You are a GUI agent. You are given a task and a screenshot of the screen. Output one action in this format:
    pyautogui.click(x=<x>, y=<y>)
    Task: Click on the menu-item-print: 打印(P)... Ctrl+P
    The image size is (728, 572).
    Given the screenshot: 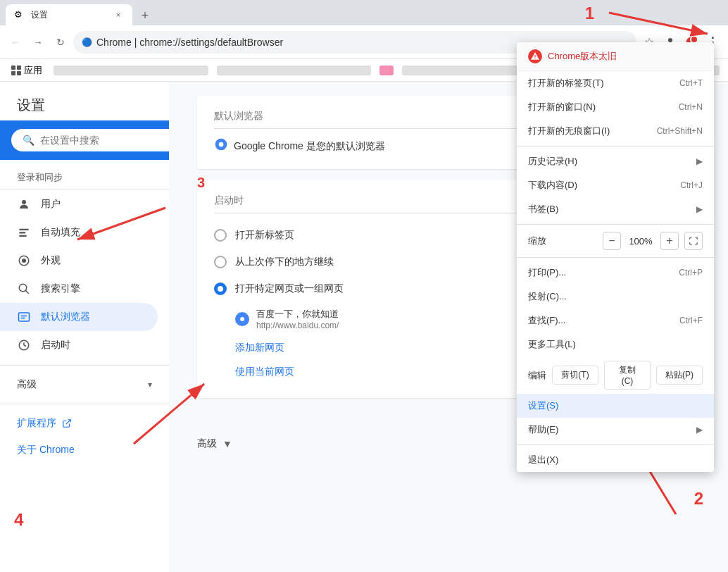 What is the action you would take?
    pyautogui.click(x=615, y=273)
    